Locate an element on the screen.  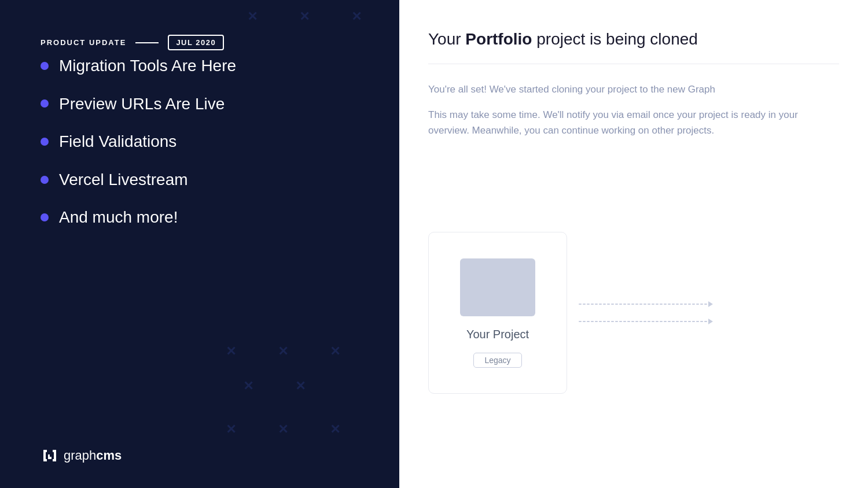
product-update-date-badge: JUL 2020 is located at coordinates (196, 43).